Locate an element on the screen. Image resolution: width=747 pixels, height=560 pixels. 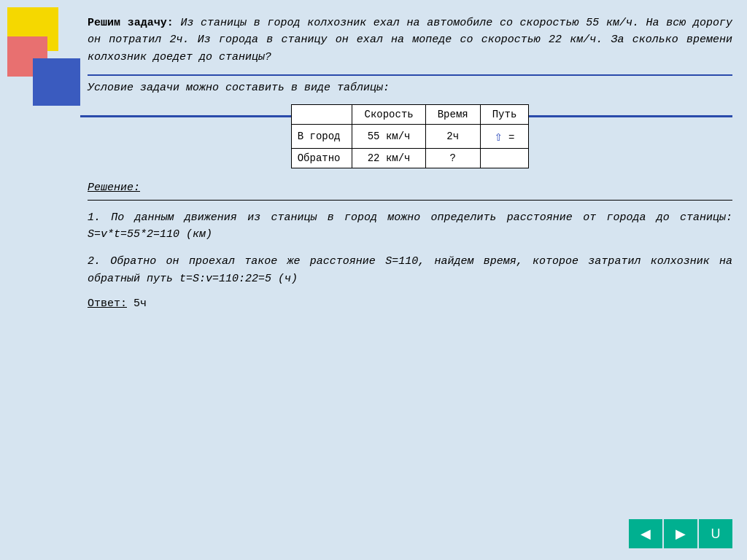
problem-statement: Решим задачу: Из станицы в город колхозн… is located at coordinates (410, 40).